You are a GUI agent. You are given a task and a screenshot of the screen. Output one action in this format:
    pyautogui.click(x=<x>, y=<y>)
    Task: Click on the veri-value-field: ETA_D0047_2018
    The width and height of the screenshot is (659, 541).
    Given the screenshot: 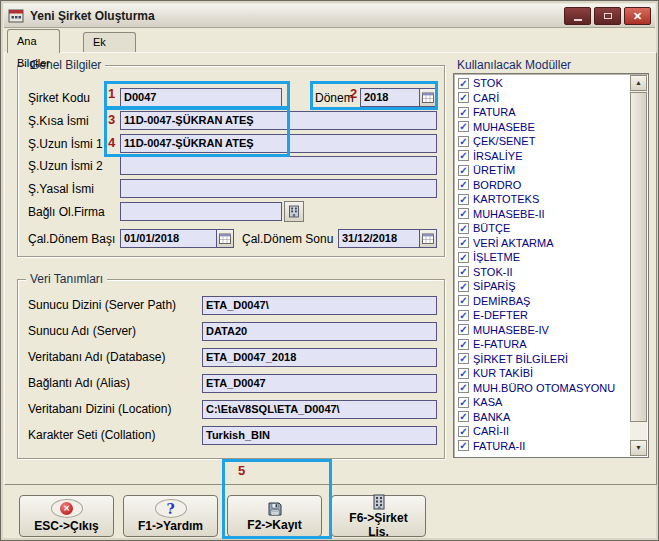 What is the action you would take?
    pyautogui.click(x=320, y=358)
    